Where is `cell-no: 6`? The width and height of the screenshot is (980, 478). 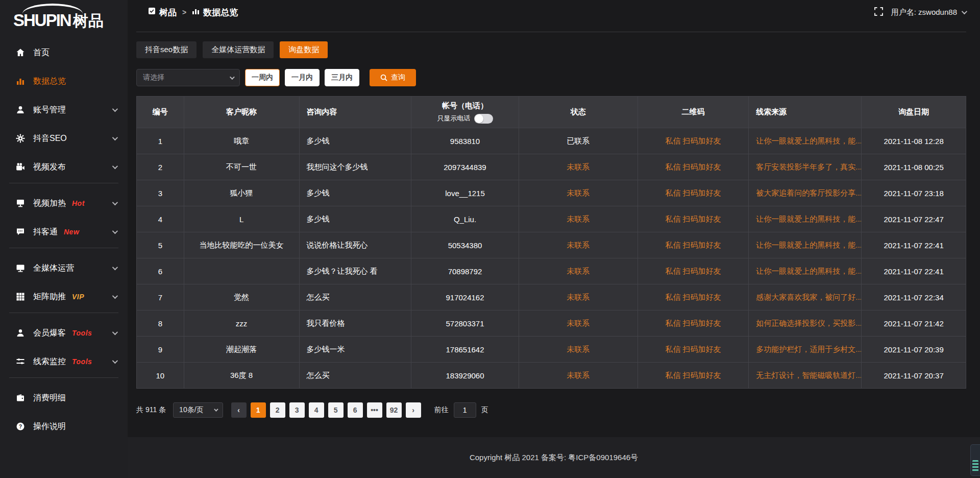 cell-no: 6 is located at coordinates (160, 272).